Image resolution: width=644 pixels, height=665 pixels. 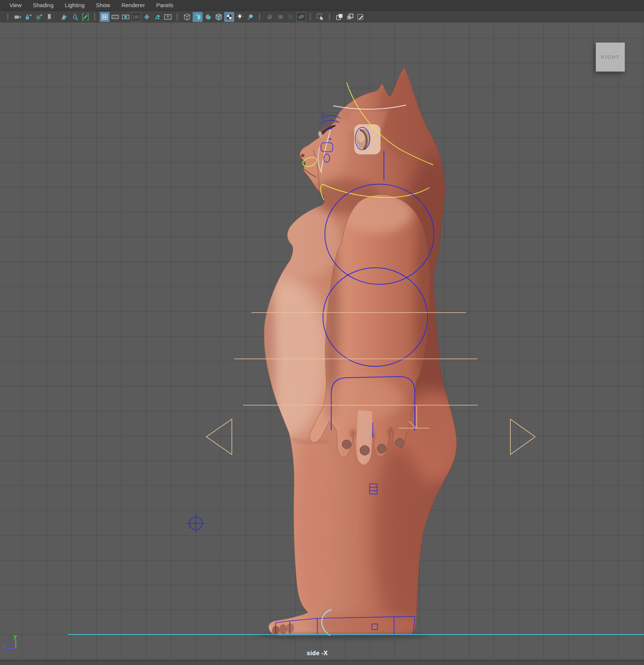 What do you see at coordinates (133, 5) in the screenshot?
I see `menu-item-renderer: Renderer` at bounding box center [133, 5].